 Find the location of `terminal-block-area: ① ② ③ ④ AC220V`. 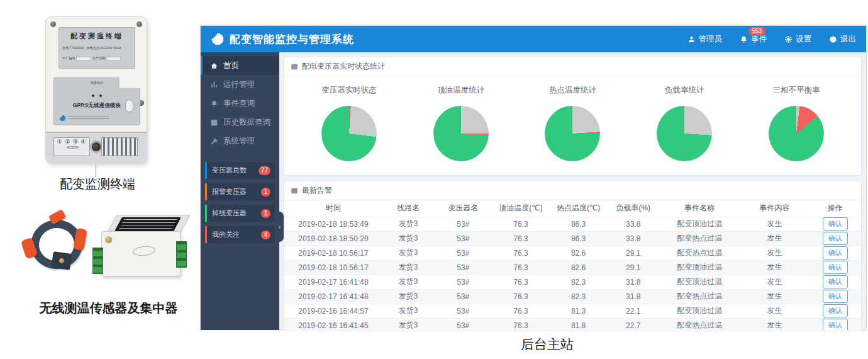

terminal-block-area: ① ② ③ ④ AC220V is located at coordinates (96, 147).